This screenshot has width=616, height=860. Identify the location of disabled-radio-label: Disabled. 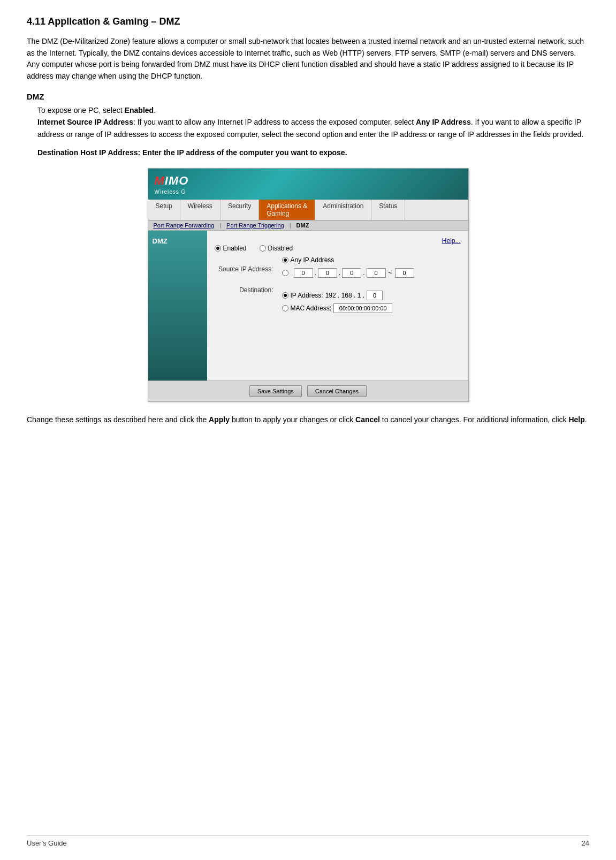
(276, 248).